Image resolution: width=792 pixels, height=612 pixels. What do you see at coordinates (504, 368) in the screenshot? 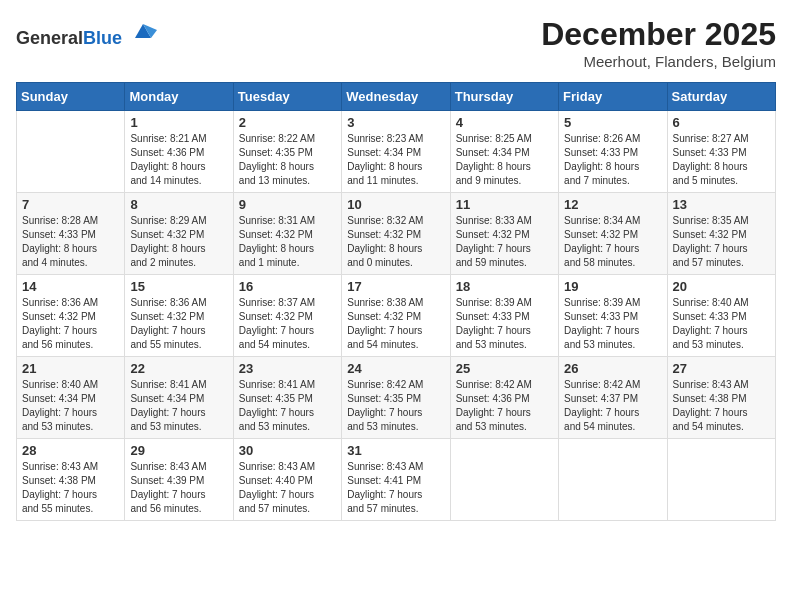
I see `day-number: 25` at bounding box center [504, 368].